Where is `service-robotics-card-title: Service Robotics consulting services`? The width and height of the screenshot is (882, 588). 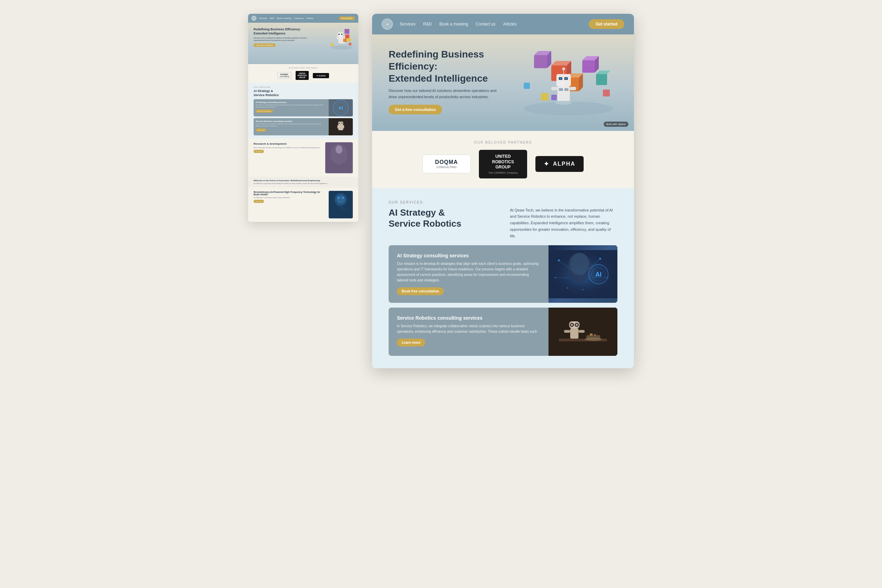
service-robotics-card-title: Service Robotics consulting services is located at coordinates (469, 318).